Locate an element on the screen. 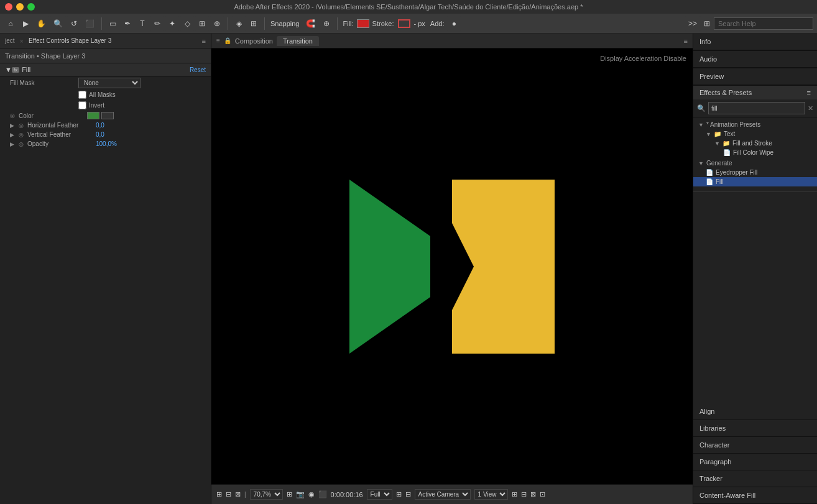 Image resolution: width=817 pixels, height=504 pixels. info-header: Info is located at coordinates (755, 42).